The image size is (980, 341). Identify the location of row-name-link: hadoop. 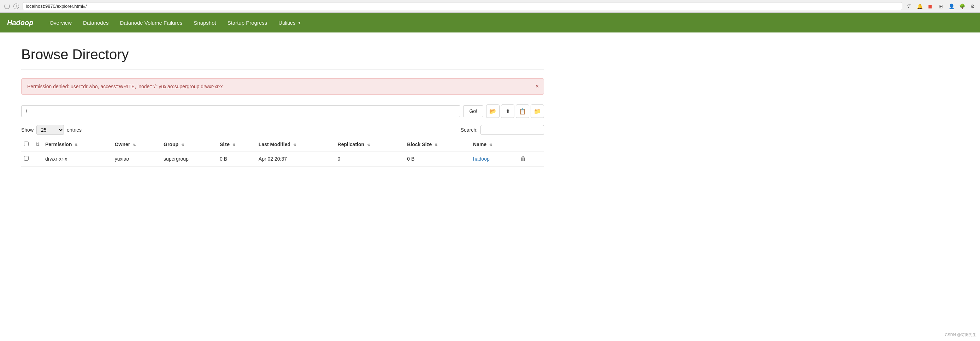
(481, 159).